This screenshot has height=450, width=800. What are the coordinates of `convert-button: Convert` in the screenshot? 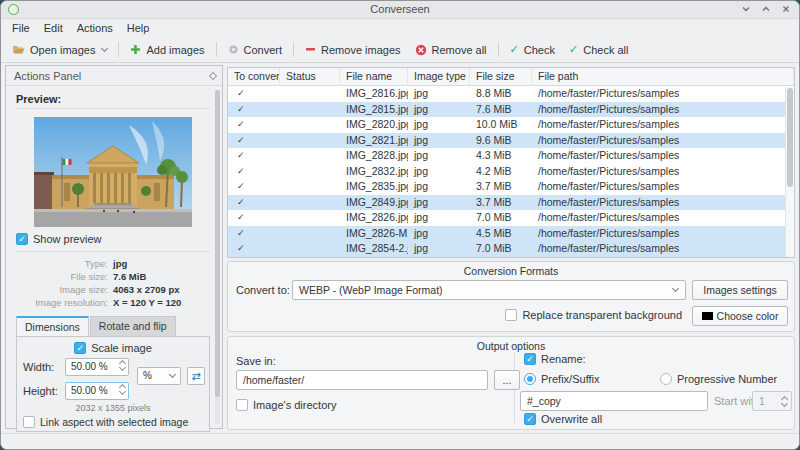 It's located at (256, 50).